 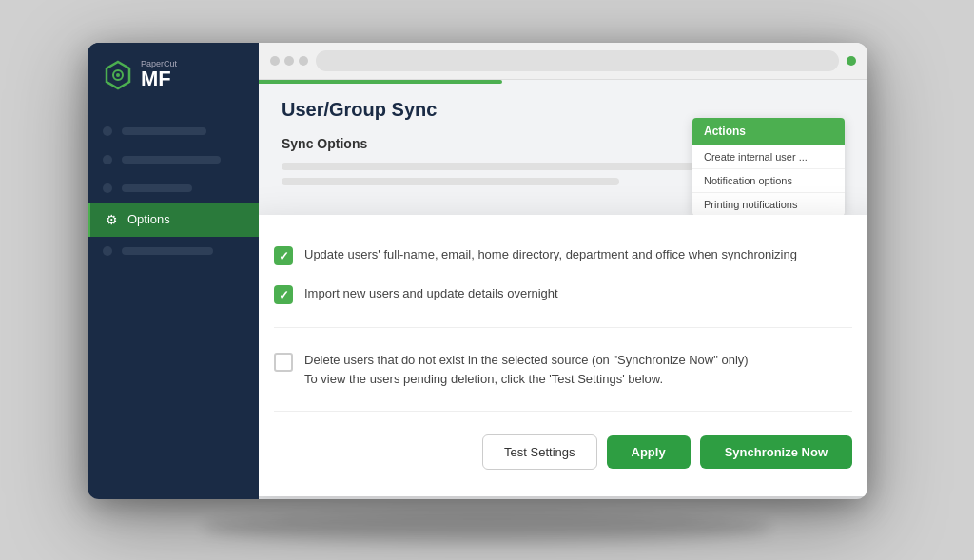 I want to click on modal-footer: Test Settings Apply Synchronize Now, so click(x=563, y=453).